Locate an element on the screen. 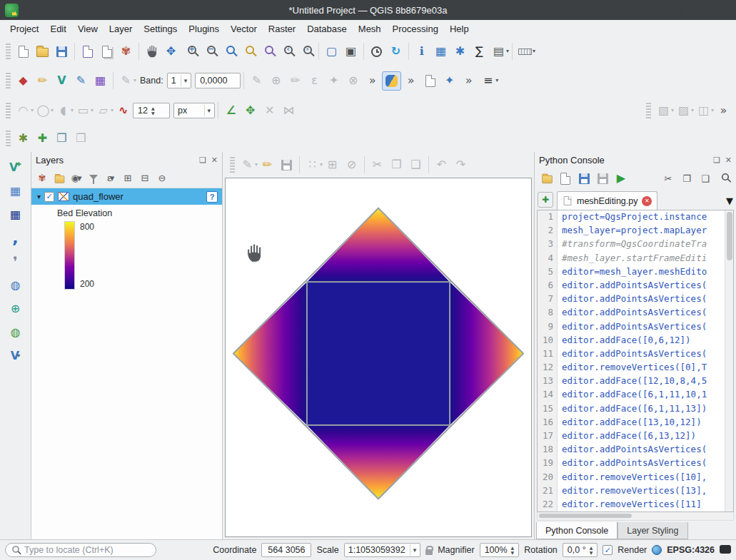 The image size is (736, 560). crs-globe-icon is located at coordinates (657, 550).